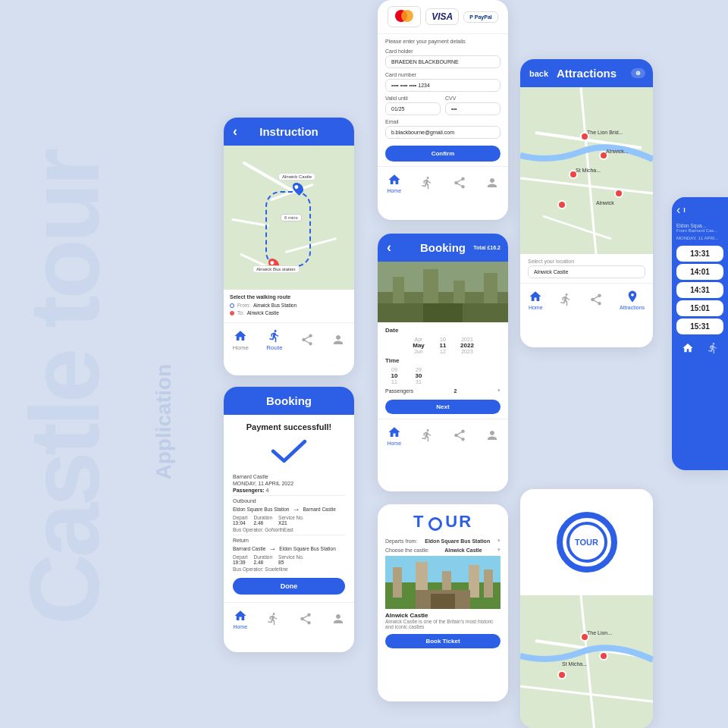  What do you see at coordinates (413, 109) in the screenshot?
I see `valid-until-input: 01/25` at bounding box center [413, 109].